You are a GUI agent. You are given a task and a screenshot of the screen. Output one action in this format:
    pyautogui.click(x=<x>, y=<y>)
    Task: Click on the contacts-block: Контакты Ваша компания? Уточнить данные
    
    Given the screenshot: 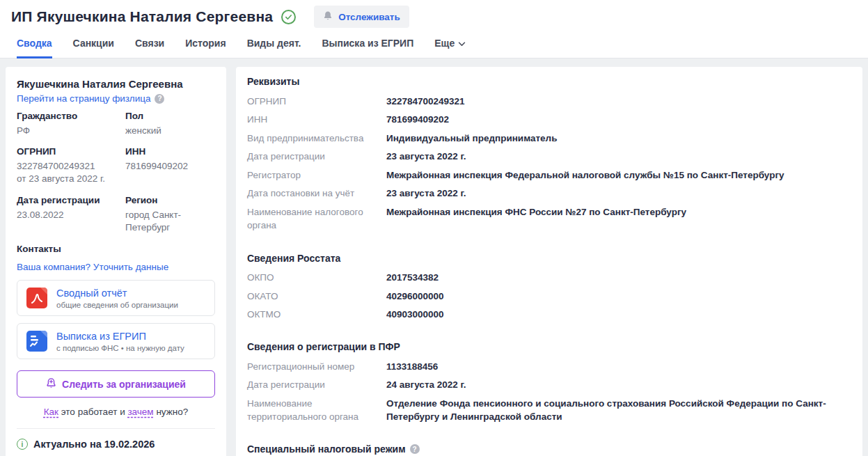 What is the action you would take?
    pyautogui.click(x=116, y=258)
    